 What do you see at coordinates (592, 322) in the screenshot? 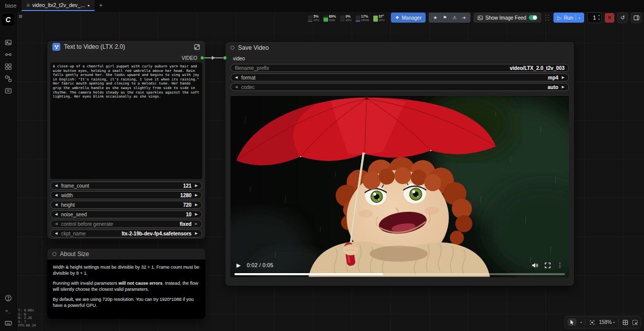
I see `fit-view-icon` at bounding box center [592, 322].